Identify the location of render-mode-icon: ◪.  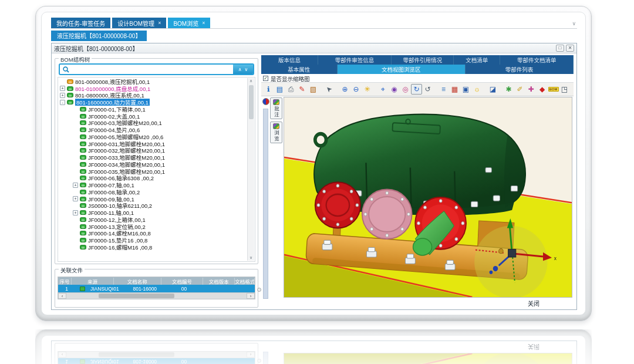
(493, 89).